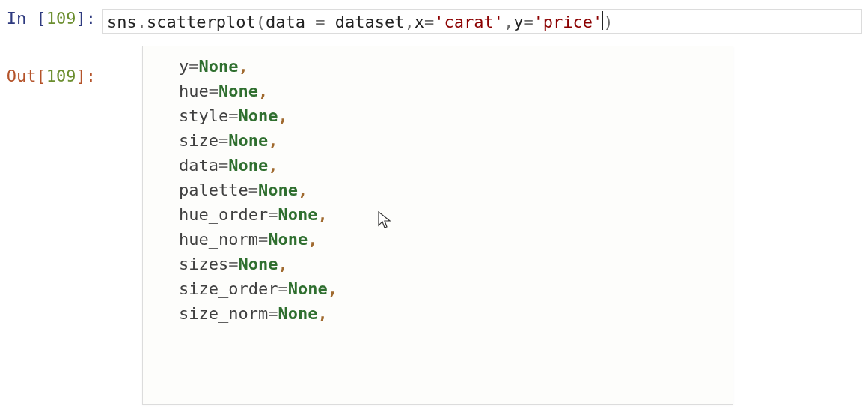 The height and width of the screenshot is (415, 868). I want to click on code-input: sns.scatterplot(data = dataset,x='carat'…, so click(482, 21).